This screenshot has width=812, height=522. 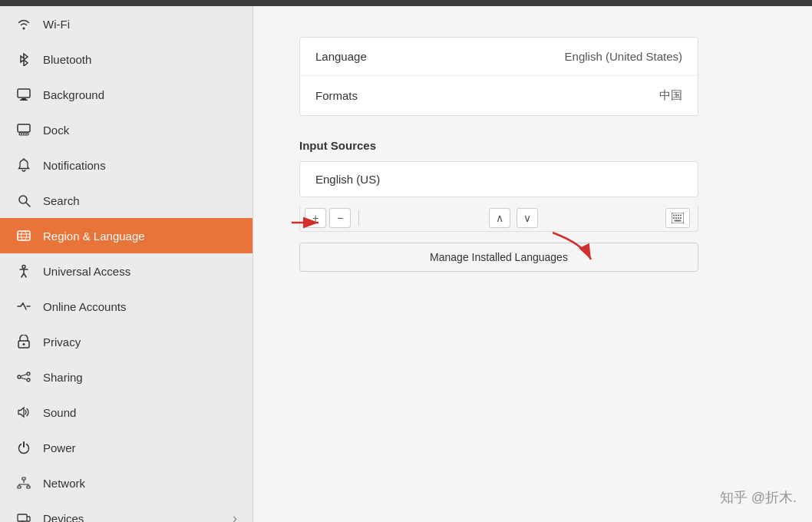 I want to click on sidebar-item-label-wifi: Wi-Fi, so click(x=57, y=25).